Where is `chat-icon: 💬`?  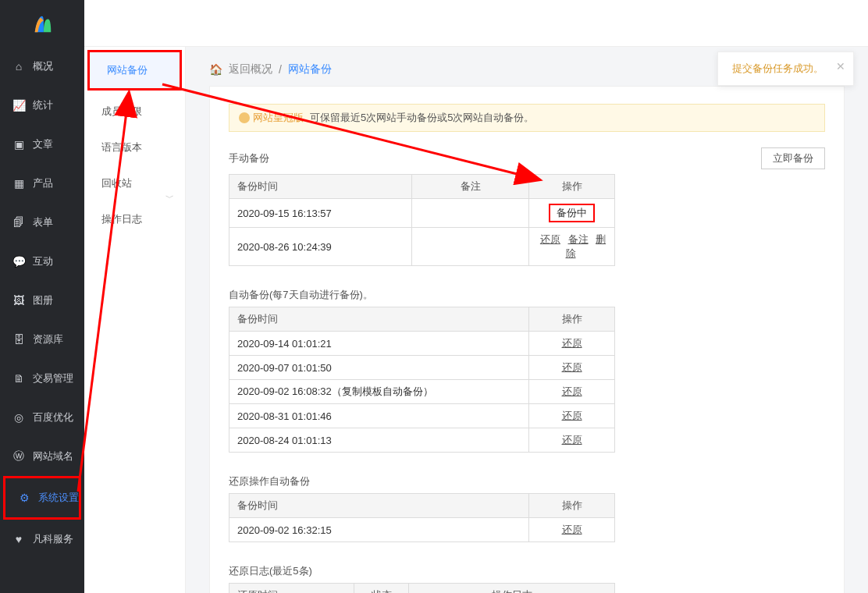
chat-icon: 💬 is located at coordinates (19, 261).